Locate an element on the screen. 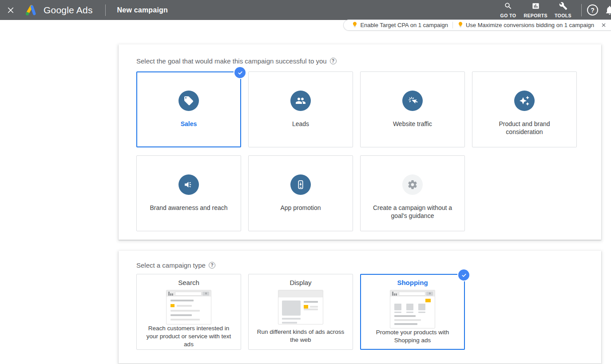 The width and height of the screenshot is (611, 364). goal-label: Create a campaign without a goal's guida… is located at coordinates (413, 212).